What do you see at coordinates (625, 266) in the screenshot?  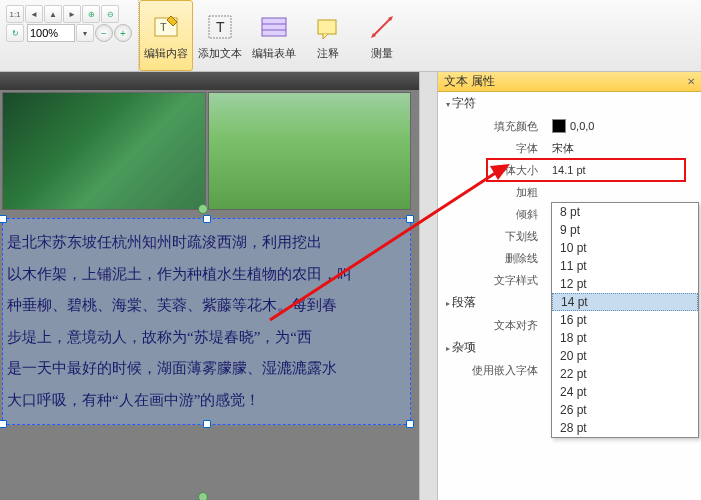 I see `font-size-option: 11 pt` at bounding box center [625, 266].